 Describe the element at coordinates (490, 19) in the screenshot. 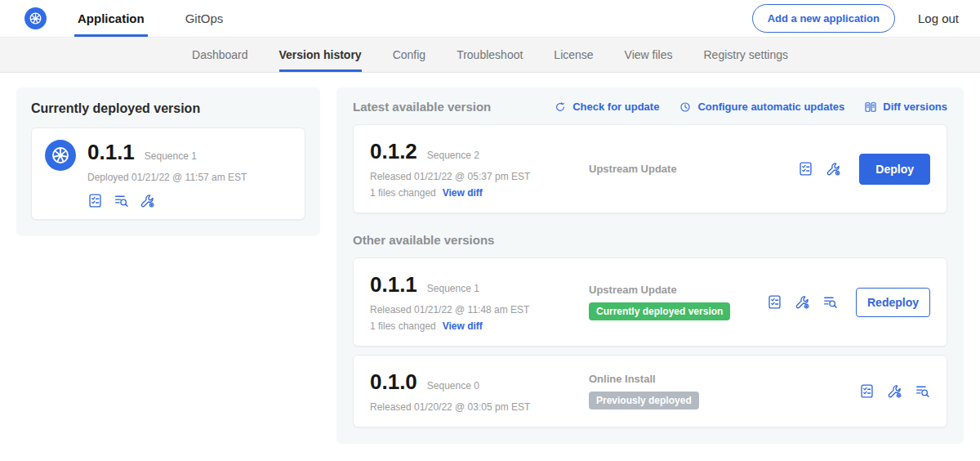

I see `top-nav-bar: Application GitOps Add a new application…` at that location.